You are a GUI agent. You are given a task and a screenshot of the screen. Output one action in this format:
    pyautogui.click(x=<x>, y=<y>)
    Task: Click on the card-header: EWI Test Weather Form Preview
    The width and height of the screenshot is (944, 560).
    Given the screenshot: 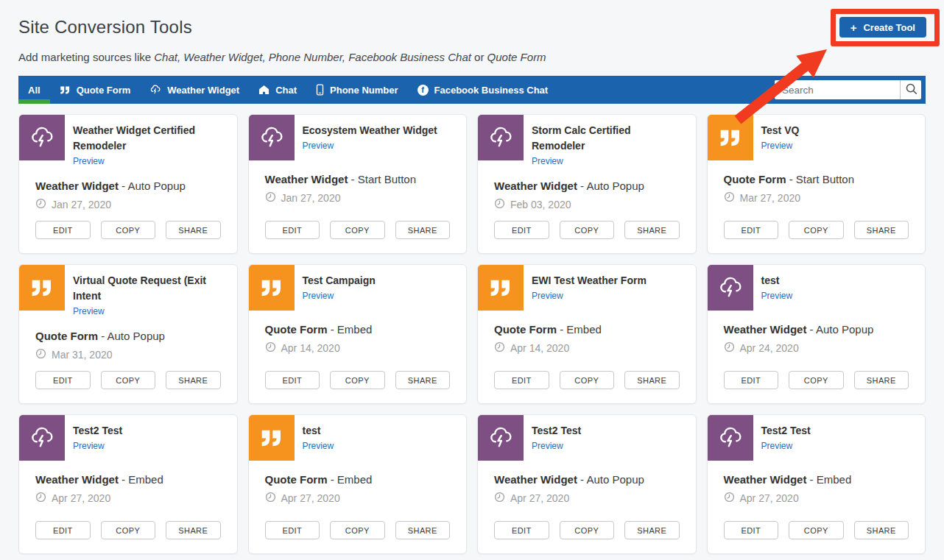 What is the action you would take?
    pyautogui.click(x=587, y=288)
    